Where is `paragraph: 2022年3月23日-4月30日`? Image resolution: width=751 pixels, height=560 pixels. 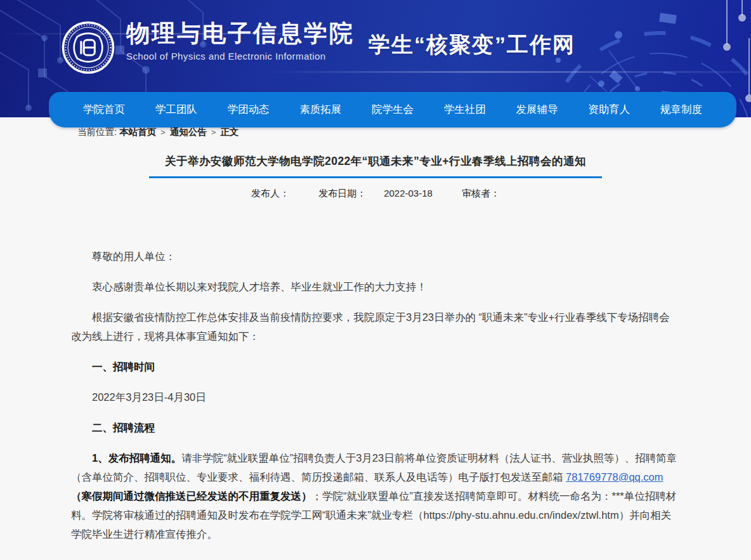
paragraph: 2022年3月23日-4月30日 is located at coordinates (376, 397).